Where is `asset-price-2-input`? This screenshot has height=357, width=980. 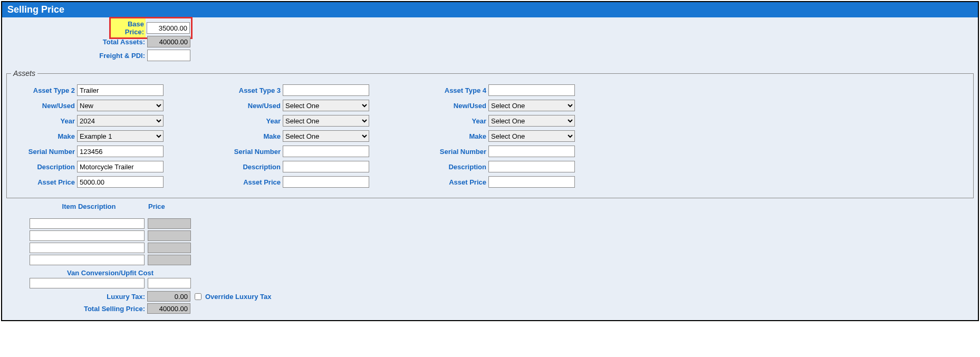 asset-price-2-input is located at coordinates (120, 182).